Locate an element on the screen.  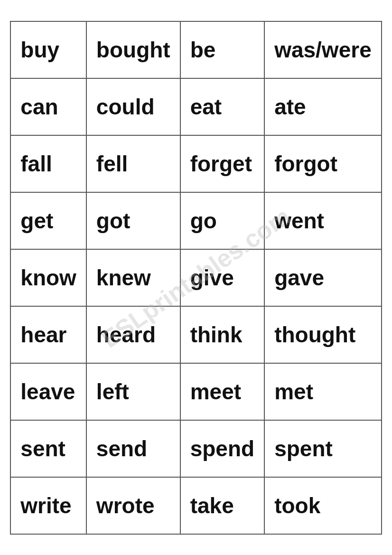
cell-r8-c2: take is located at coordinates (222, 506).